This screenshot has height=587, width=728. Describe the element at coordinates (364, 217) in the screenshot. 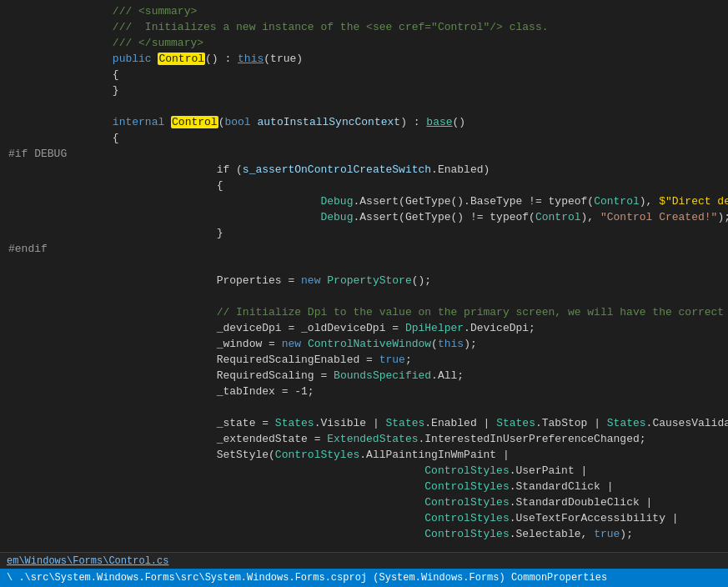

I see `table-row: Debug.Assert(GetType() != typeof(Control…` at that location.